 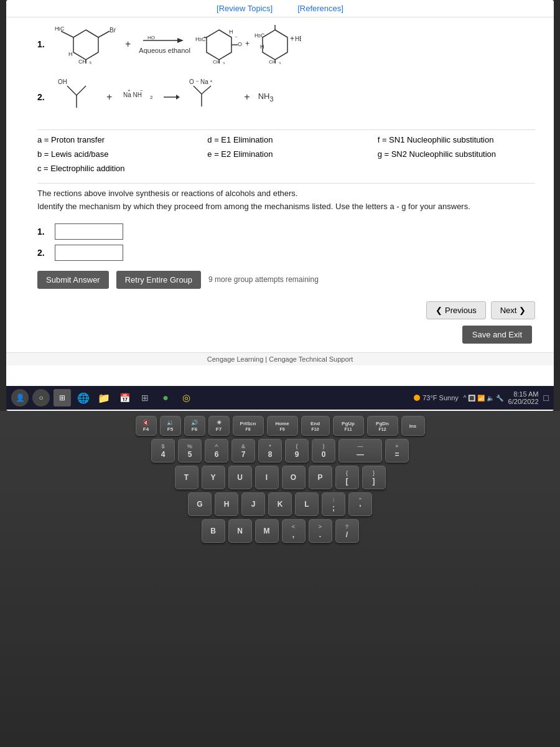 I want to click on key-dash: ——, so click(x=360, y=451).